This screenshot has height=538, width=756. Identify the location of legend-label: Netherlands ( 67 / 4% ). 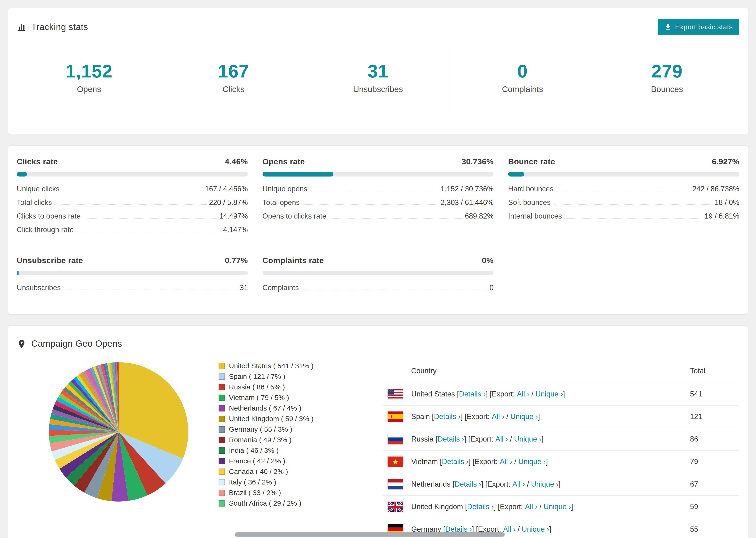
(265, 408).